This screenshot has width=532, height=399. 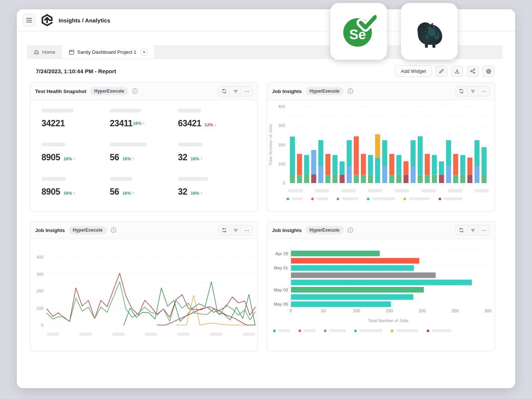 What do you see at coordinates (29, 20) in the screenshot?
I see `hamburger-menu-button` at bounding box center [29, 20].